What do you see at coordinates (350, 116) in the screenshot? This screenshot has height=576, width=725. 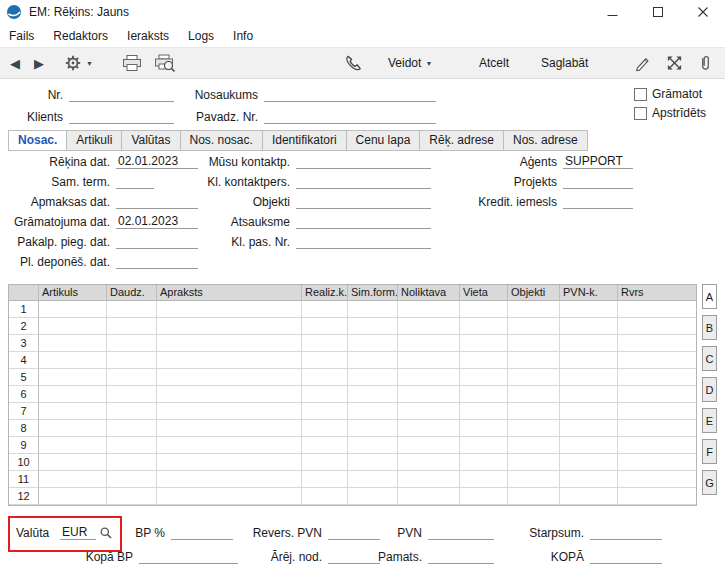 I see `field-pavadz-nr-input` at bounding box center [350, 116].